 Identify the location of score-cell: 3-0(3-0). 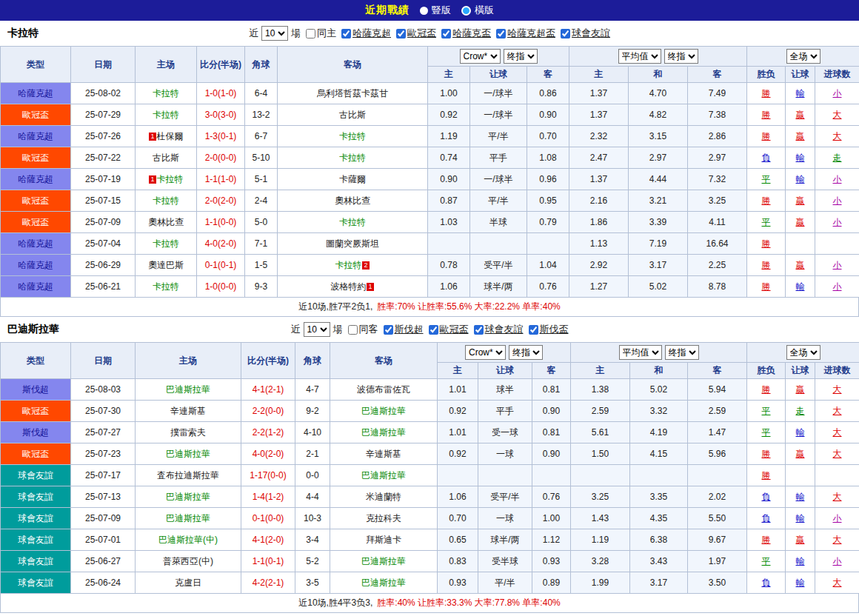
(221, 116).